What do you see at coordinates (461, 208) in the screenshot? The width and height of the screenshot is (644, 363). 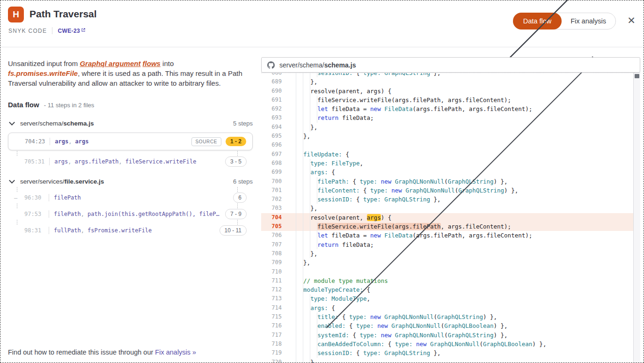 I see `code-text: },` at bounding box center [461, 208].